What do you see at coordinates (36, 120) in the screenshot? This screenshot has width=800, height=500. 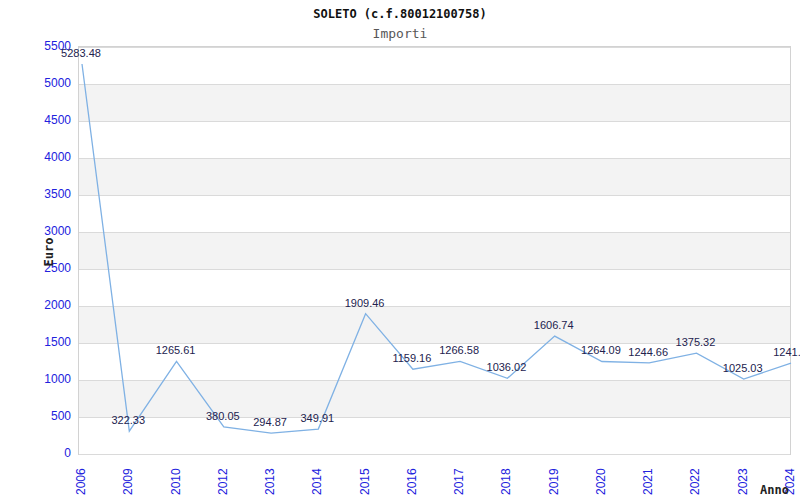 I see `y-tick-label: 4500` at bounding box center [36, 120].